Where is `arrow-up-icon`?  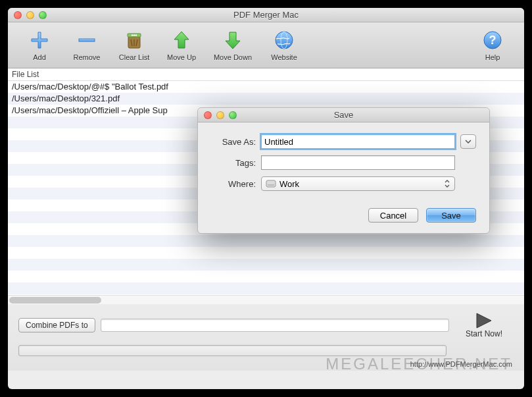
arrow-up-icon is located at coordinates (181, 40).